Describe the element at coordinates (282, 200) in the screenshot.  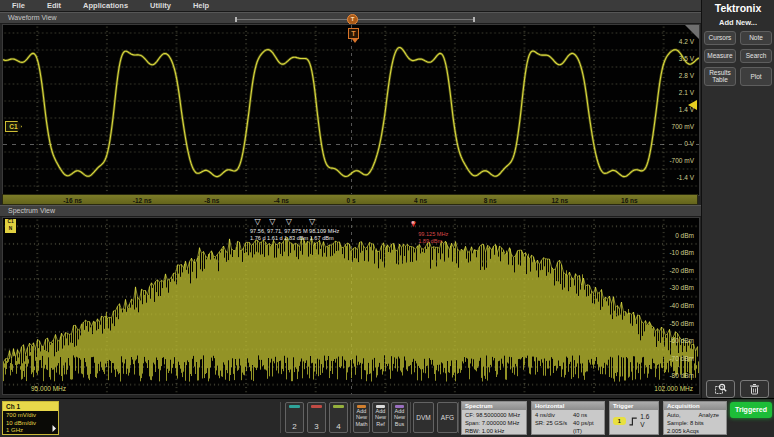
I see `time-axis-label: -4 ns` at that location.